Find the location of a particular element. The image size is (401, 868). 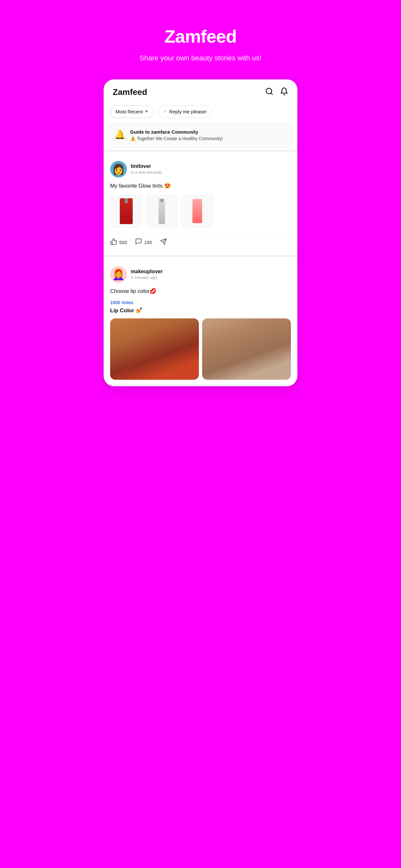

votes-count: 1000 Votes is located at coordinates (201, 303).